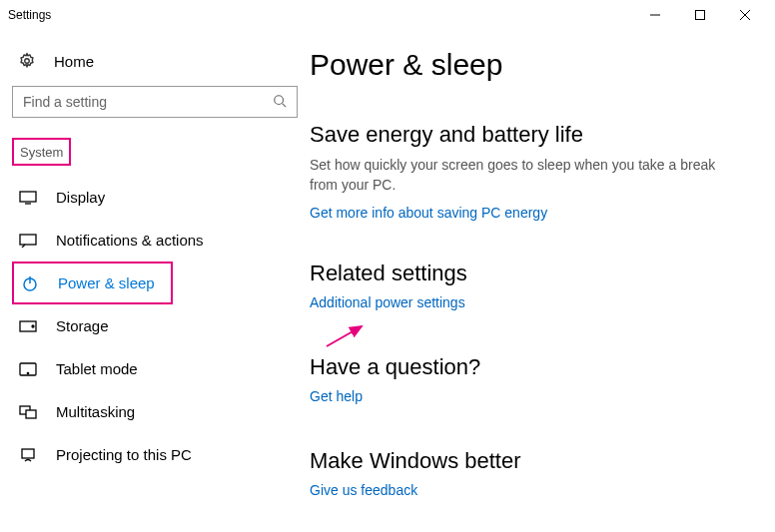 The width and height of the screenshot is (775, 532). Describe the element at coordinates (27, 61) in the screenshot. I see `gear-icon` at that location.